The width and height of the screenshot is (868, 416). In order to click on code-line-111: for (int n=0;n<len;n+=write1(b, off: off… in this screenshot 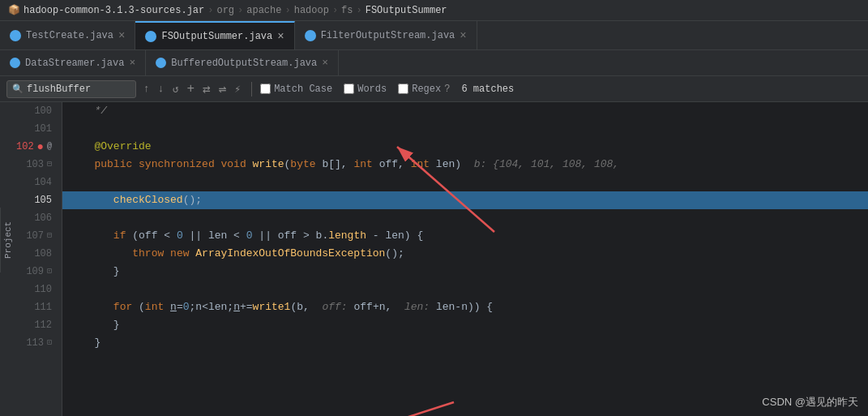, I will do `click(465, 307)`.